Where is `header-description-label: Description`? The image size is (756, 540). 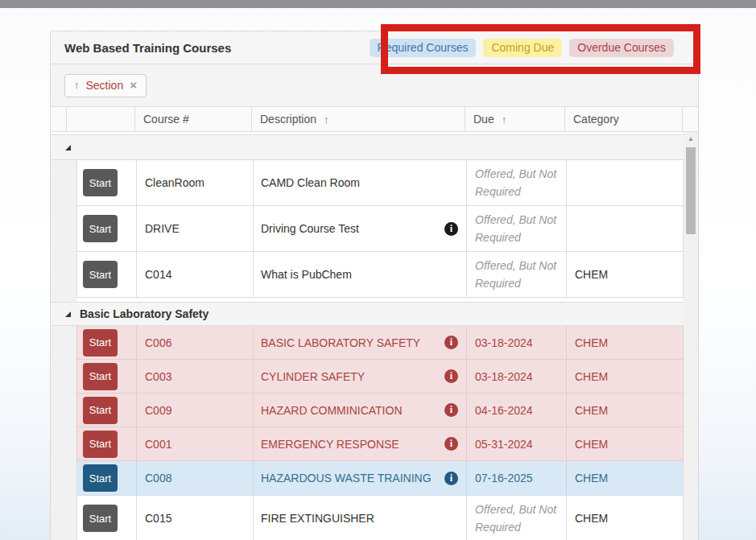
header-description-label: Description is located at coordinates (288, 119).